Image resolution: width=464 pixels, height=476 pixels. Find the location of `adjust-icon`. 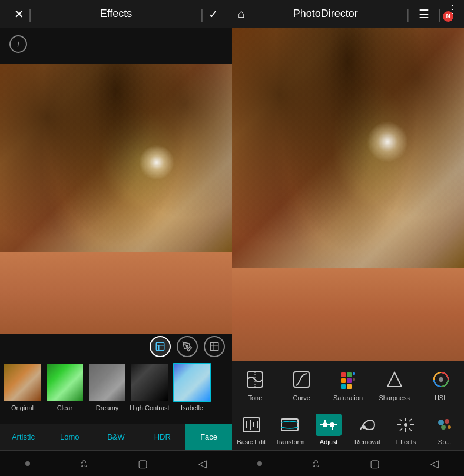

adjust-icon is located at coordinates (329, 425).